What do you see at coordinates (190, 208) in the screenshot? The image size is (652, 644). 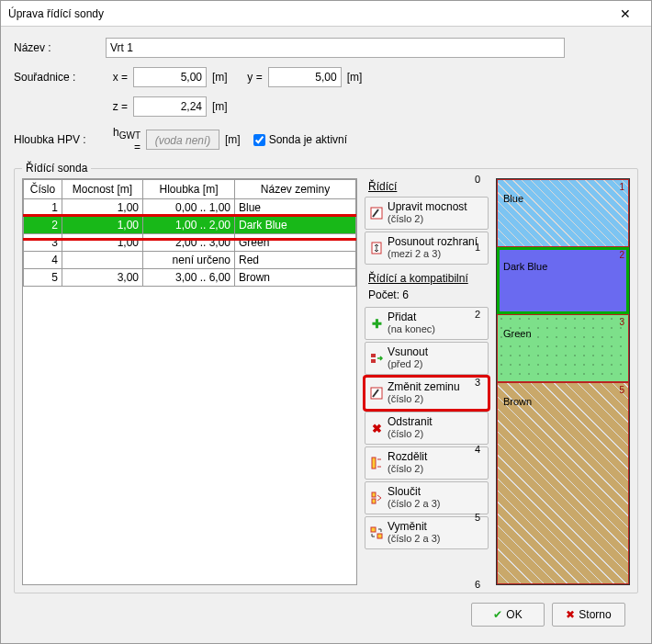 I see `table-row: 11,000,00 .. 1,00Blue` at bounding box center [190, 208].